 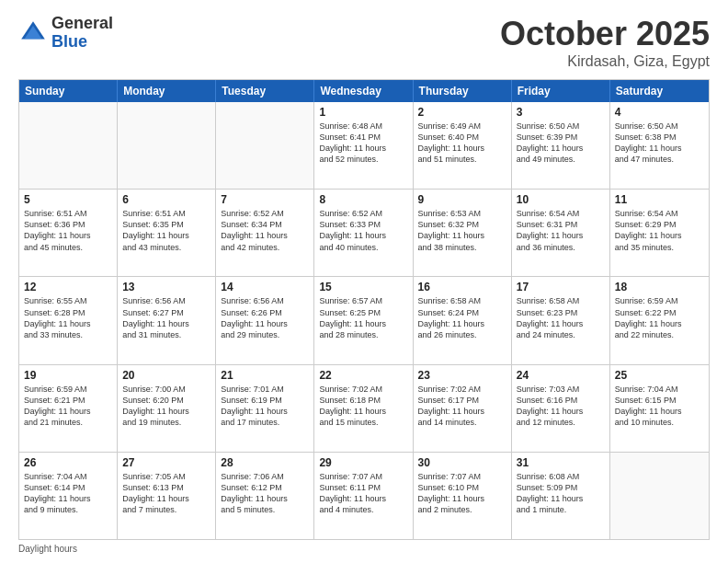 What do you see at coordinates (265, 408) in the screenshot?
I see `day-cell-21: 21Sunrise: 7:01 AM Sunset: 6:19 PM Dayli…` at bounding box center [265, 408].